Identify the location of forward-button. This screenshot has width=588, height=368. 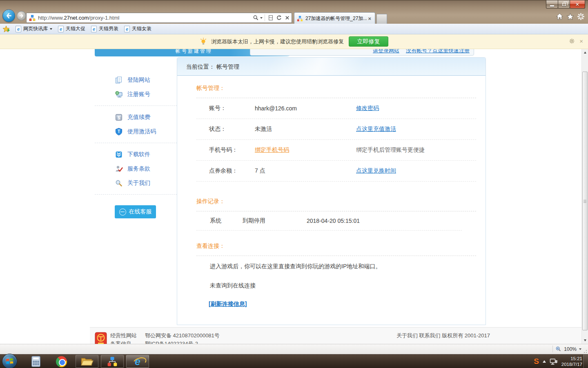
(21, 16).